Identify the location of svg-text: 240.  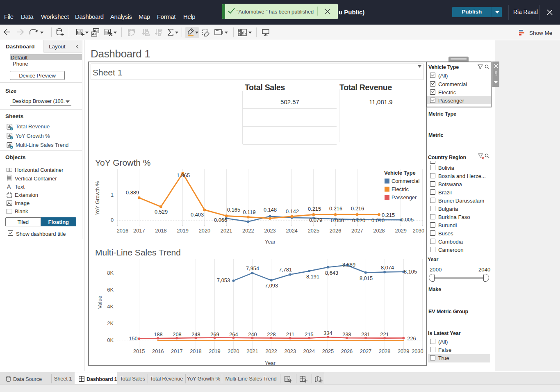
(253, 335).